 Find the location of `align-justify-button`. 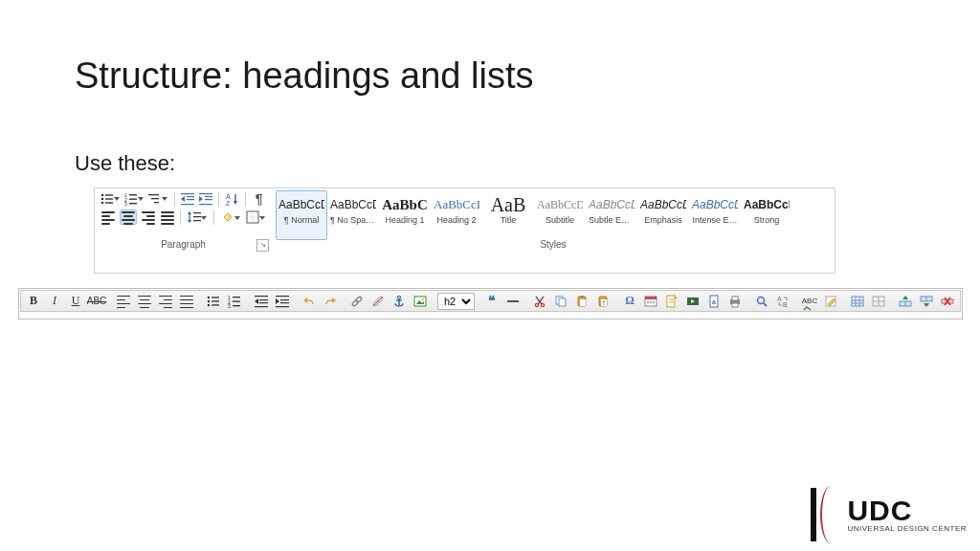

align-justify-button is located at coordinates (187, 301).